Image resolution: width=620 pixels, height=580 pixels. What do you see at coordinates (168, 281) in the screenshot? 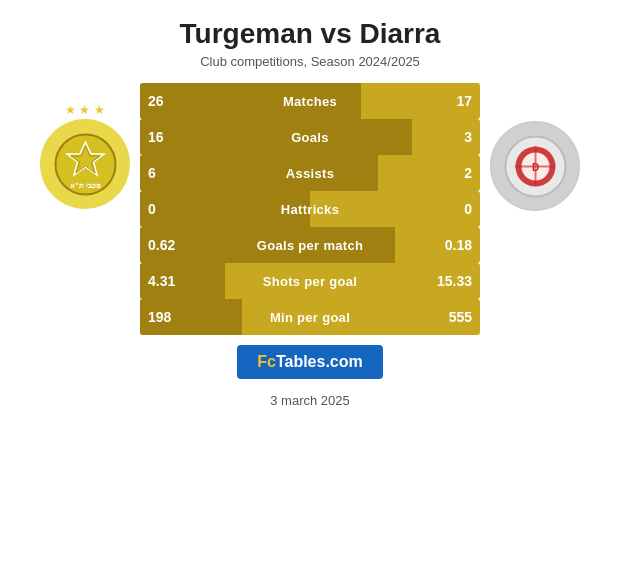
I see `stat-left-value: 4.31` at bounding box center [168, 281].